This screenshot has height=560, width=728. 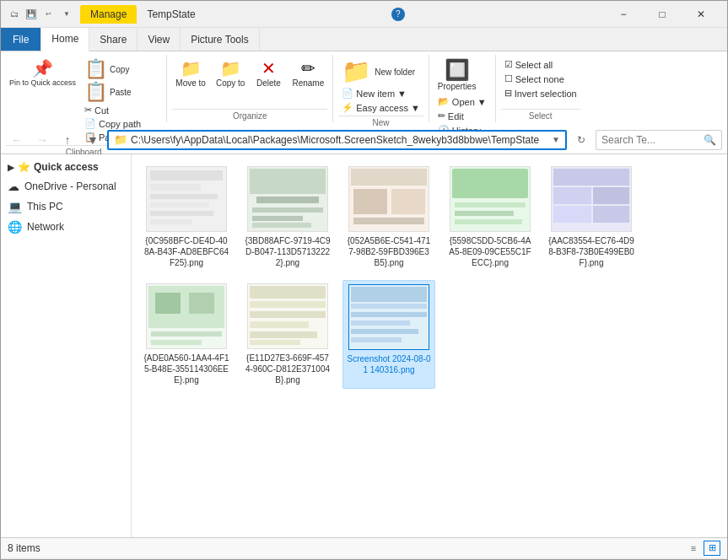 I want to click on maximize-button: □, so click(x=662, y=14).